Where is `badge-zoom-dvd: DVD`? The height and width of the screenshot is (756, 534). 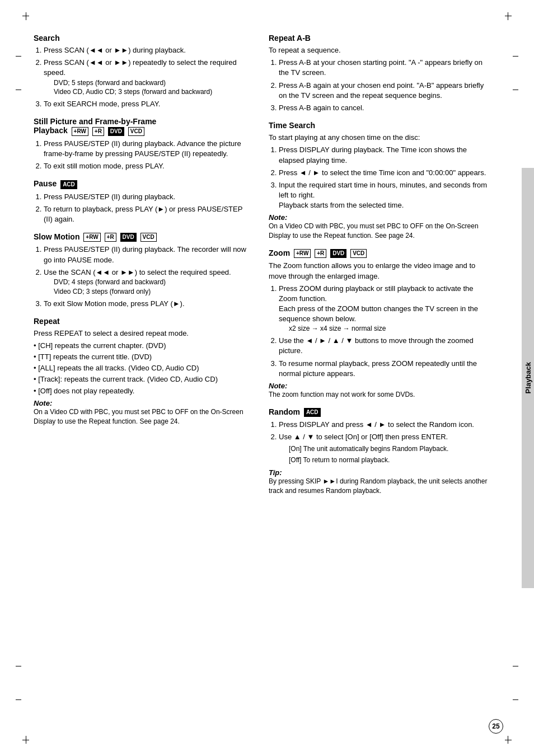
badge-zoom-dvd: DVD is located at coordinates (338, 253).